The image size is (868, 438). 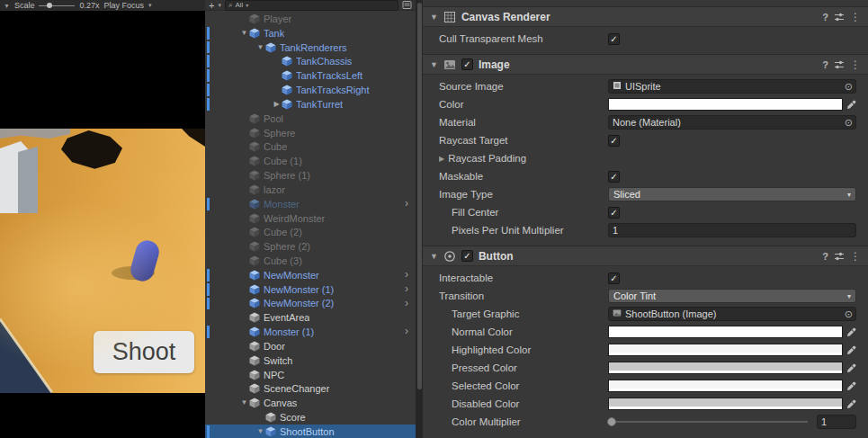 What do you see at coordinates (613, 40) in the screenshot?
I see `cull-transparent-mesh-checkbox: ✓` at bounding box center [613, 40].